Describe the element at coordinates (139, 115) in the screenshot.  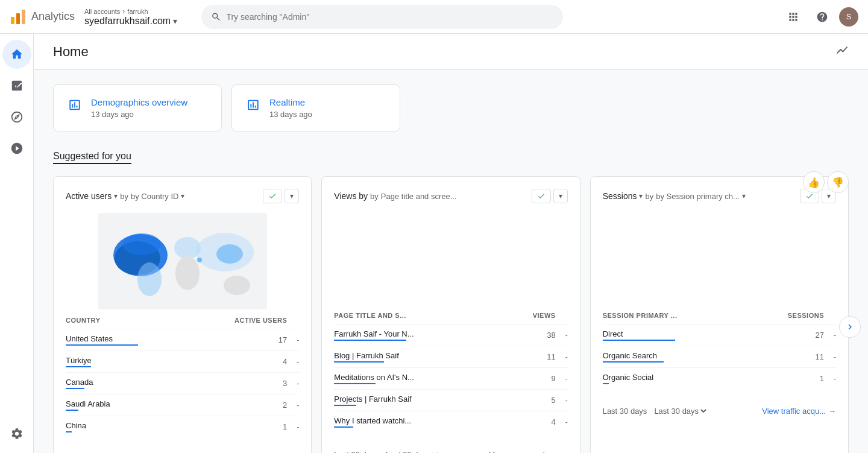
I see `demographics-card-time: 13 days ago` at that location.